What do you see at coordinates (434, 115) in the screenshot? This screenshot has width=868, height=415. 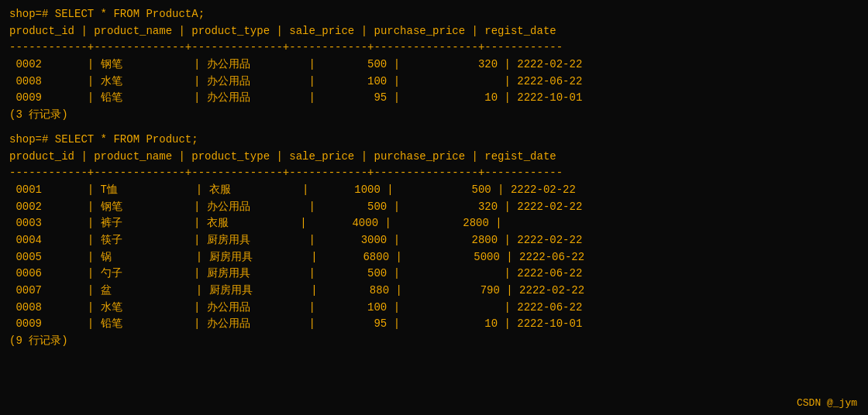 I see `query1-count: (3 行记录)` at bounding box center [434, 115].